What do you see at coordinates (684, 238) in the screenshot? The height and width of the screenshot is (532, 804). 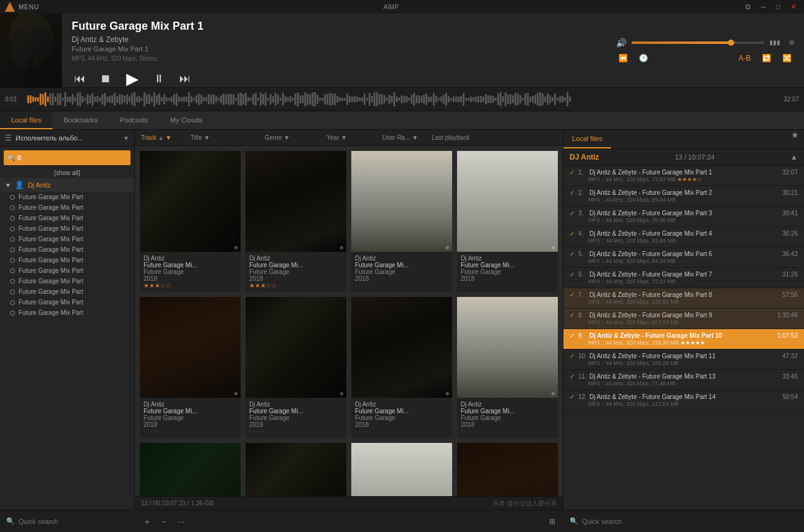 I see `list-item: ✓ 4. Dj Antiz & Zebyte - Future Garage M…` at bounding box center [684, 238].